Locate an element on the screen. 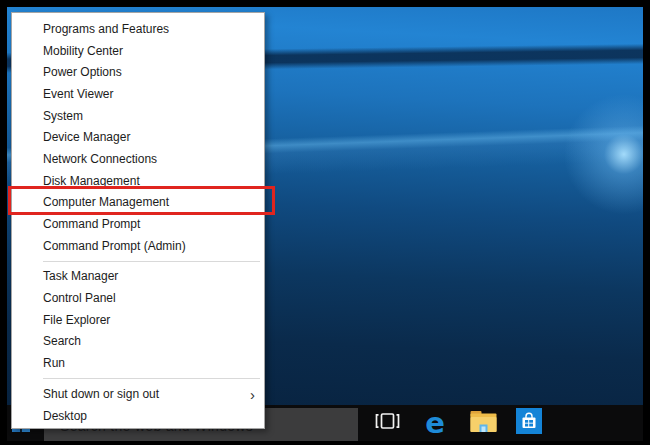 The width and height of the screenshot is (650, 445). menu-item-label: Power Options is located at coordinates (82, 72).